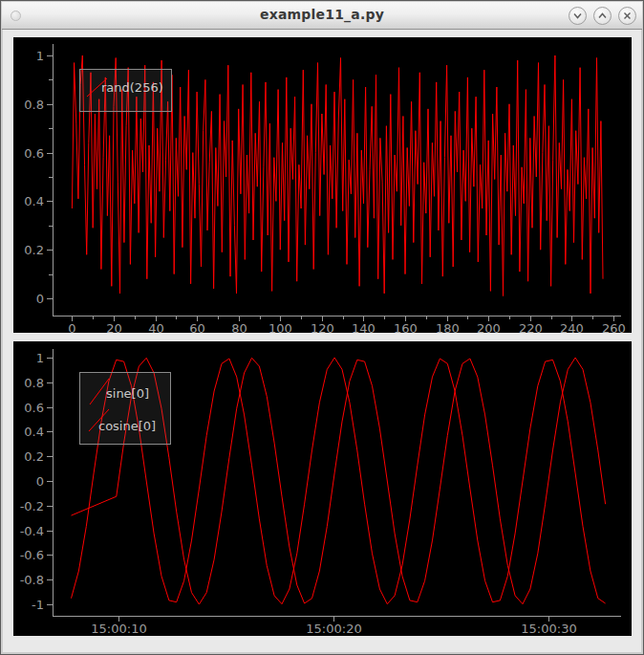 The height and width of the screenshot is (655, 644). I want to click on x-tick-label: 15:00:20, so click(333, 629).